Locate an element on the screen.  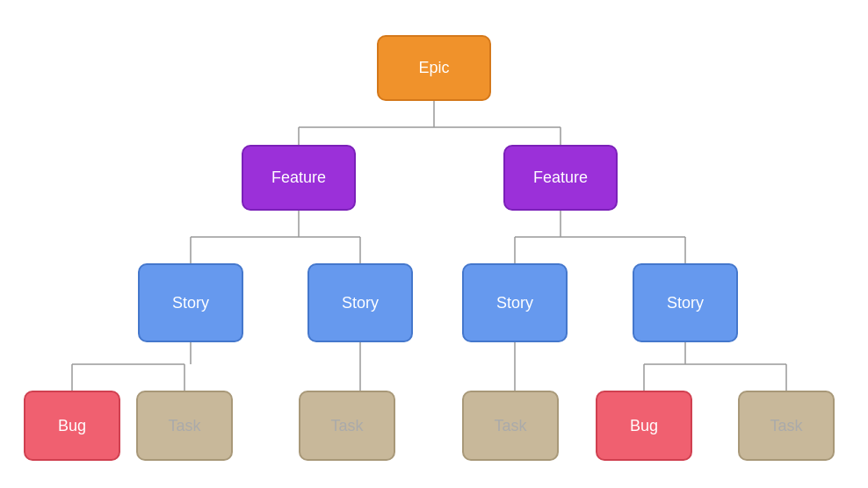
story-3-label: Story is located at coordinates (515, 304).